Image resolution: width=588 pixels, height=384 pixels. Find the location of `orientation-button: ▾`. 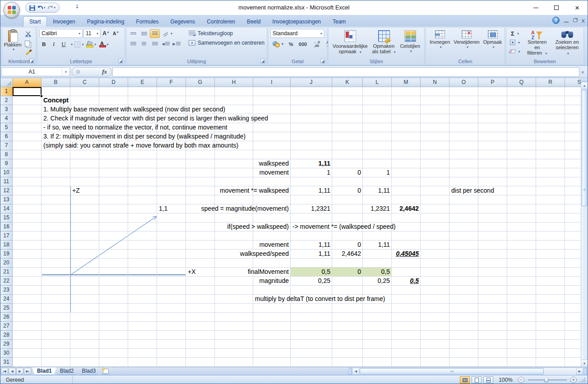

orientation-button: ▾ is located at coordinates (167, 33).